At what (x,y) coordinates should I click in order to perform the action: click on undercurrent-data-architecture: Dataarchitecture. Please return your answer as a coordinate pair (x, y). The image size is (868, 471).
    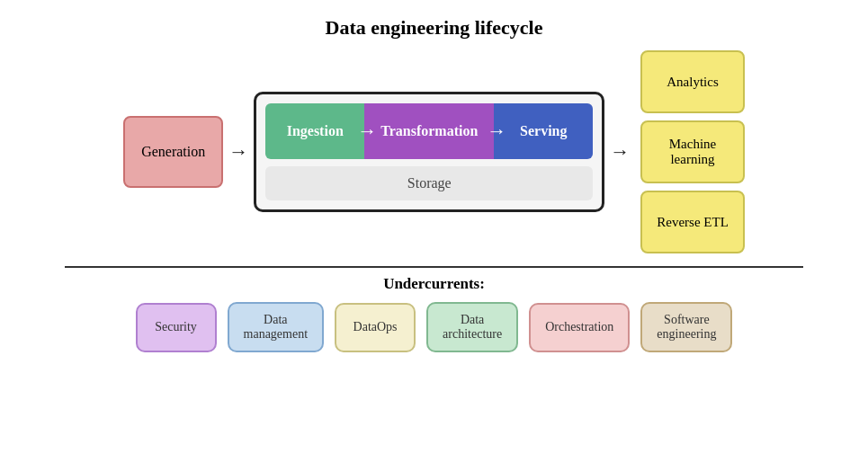
    Looking at the image, I should click on (472, 327).